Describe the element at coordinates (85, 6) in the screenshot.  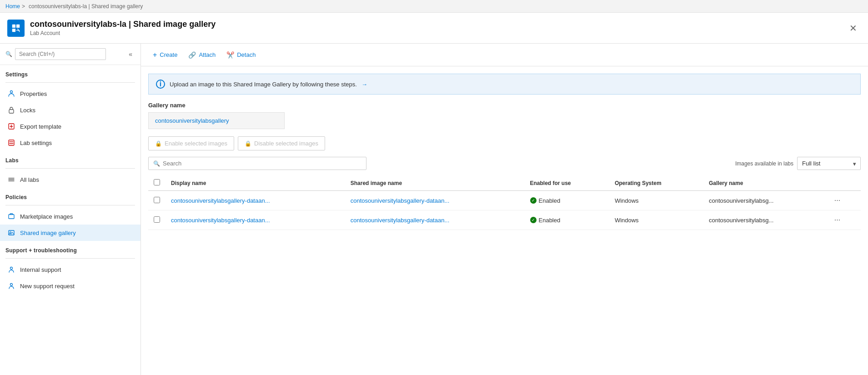
I see `breadcrumb-current: contosouniversitylabs-la | Shared image …` at that location.